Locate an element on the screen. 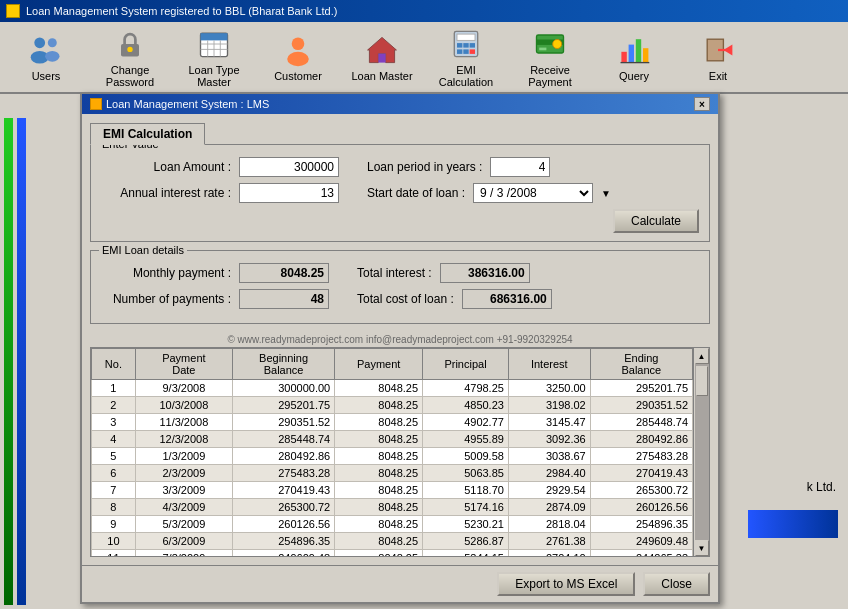  scrollbar-thumb is located at coordinates (702, 381).